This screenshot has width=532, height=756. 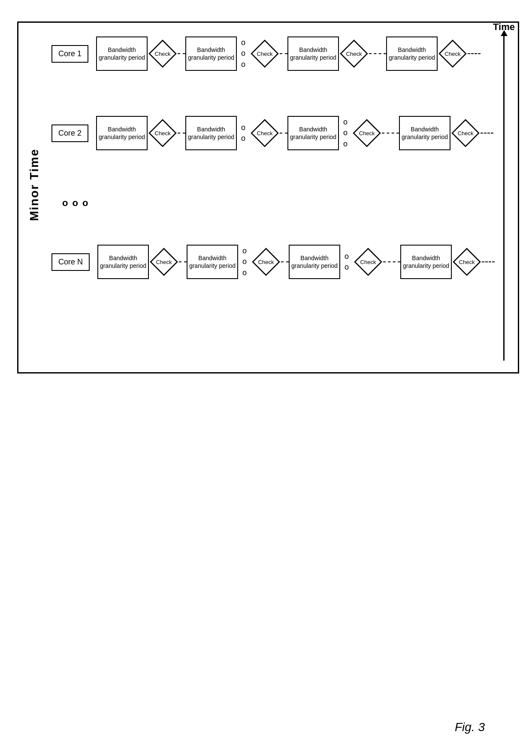 I want to click on coreN-check1: Check, so click(x=164, y=262).